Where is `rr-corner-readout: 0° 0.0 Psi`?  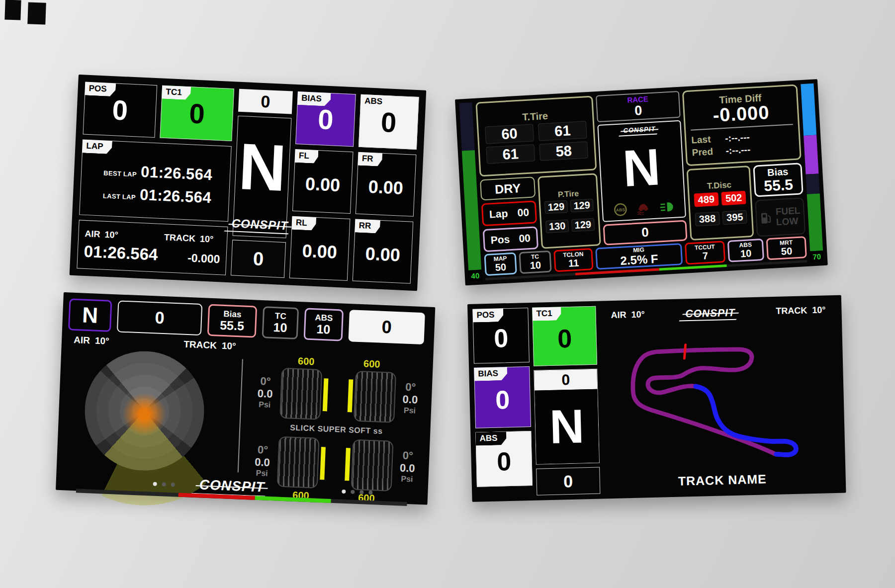
rr-corner-readout: 0° 0.0 Psi is located at coordinates (408, 467).